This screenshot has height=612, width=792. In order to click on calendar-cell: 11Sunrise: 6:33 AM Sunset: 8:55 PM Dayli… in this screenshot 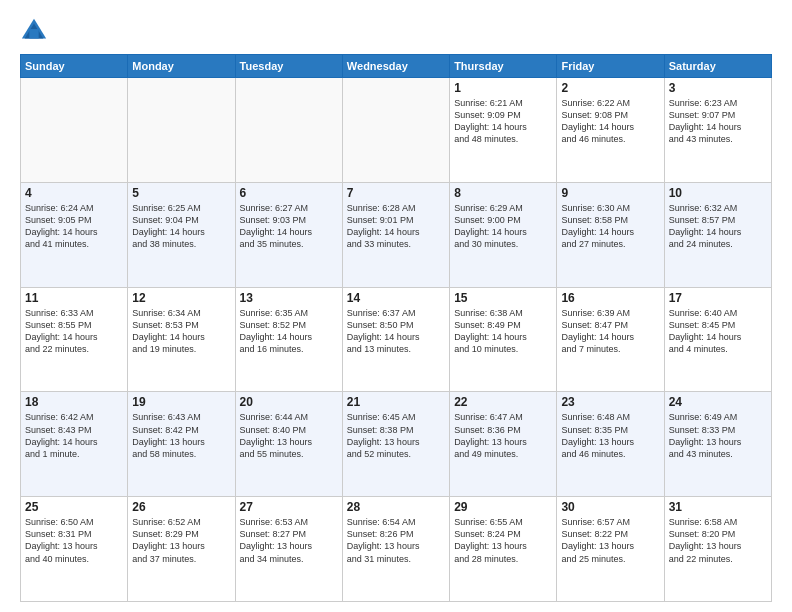, I will do `click(74, 340)`.